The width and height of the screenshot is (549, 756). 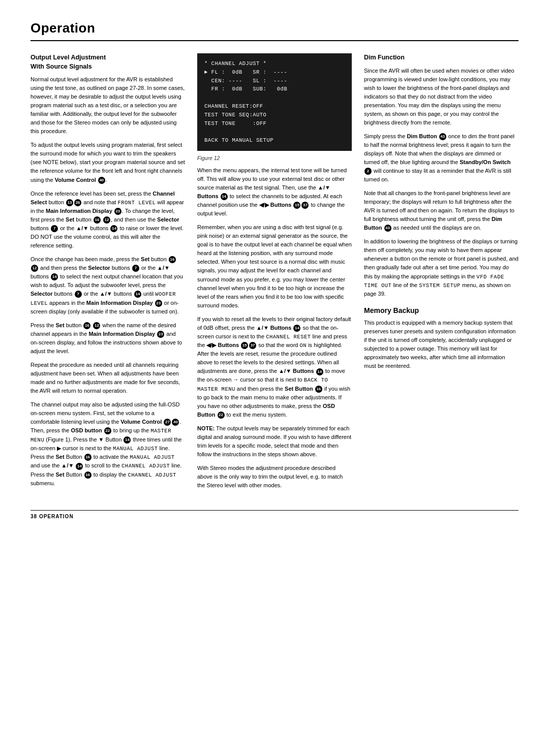 What do you see at coordinates (108, 220) in the screenshot?
I see `left-para-3: Once the reference level has been set, p…` at bounding box center [108, 220].